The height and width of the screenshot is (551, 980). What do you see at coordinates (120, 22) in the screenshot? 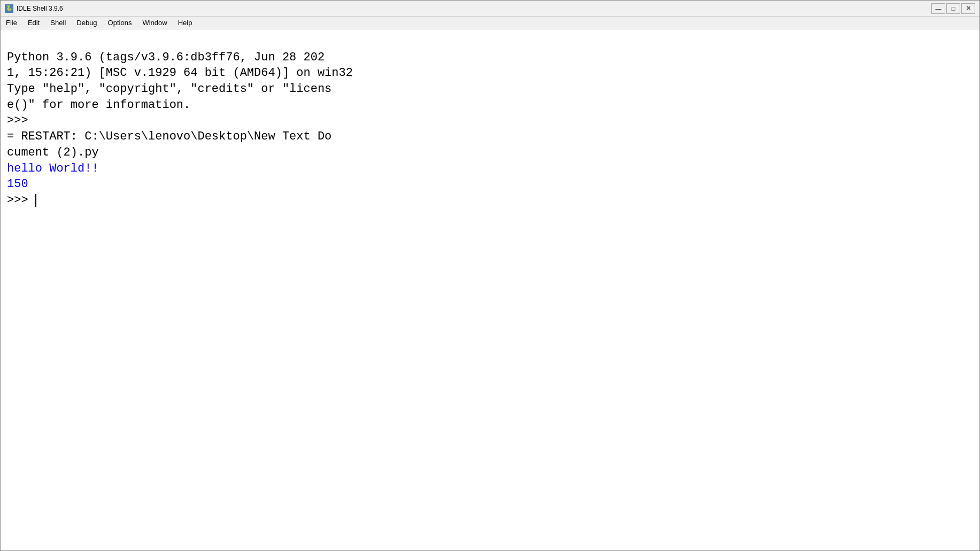
I see `menu-options: Options` at bounding box center [120, 22].